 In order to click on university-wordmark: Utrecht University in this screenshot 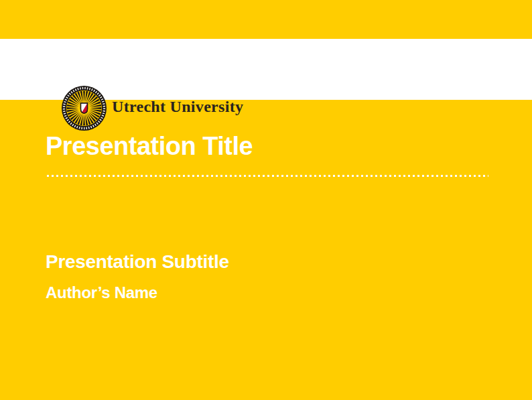, I will do `click(178, 107)`.